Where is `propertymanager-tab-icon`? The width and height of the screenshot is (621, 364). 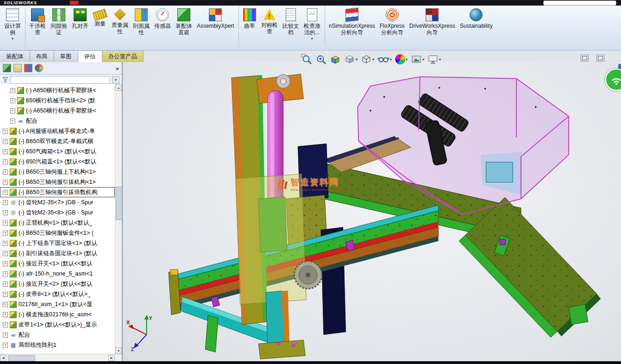 propertymanager-tab-icon is located at coordinates (18, 68).